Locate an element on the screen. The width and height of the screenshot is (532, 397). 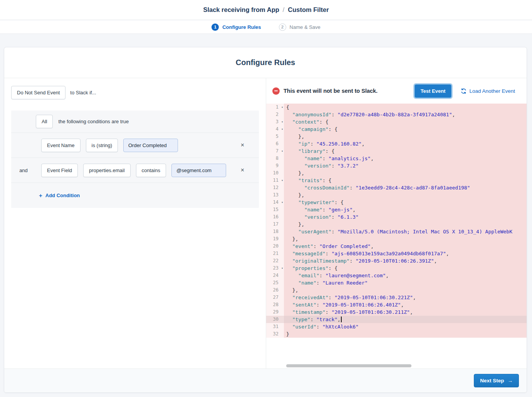
load-another-event-link: Load Another Event is located at coordinates (488, 91).